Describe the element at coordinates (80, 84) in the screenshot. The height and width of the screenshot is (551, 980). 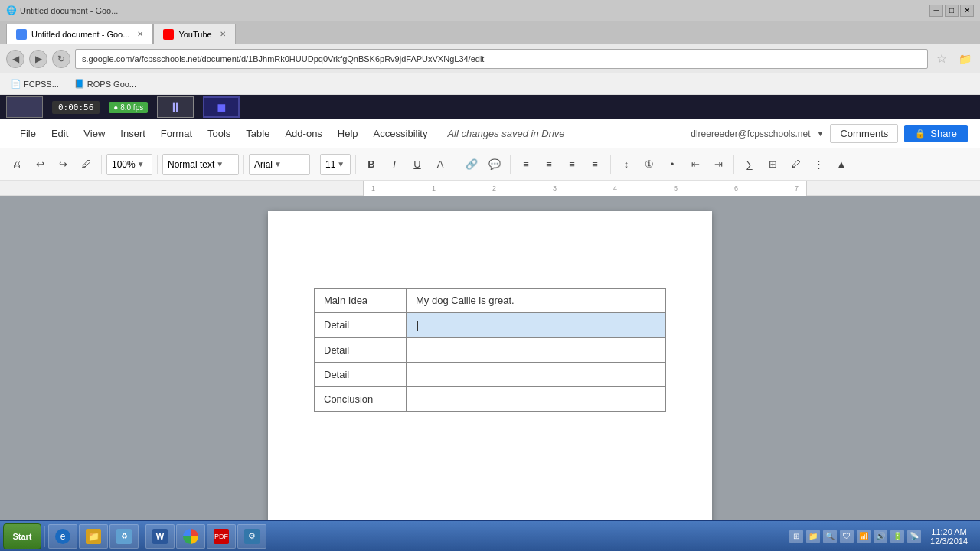
I see `bookmark-favicon-2: 📘` at that location.